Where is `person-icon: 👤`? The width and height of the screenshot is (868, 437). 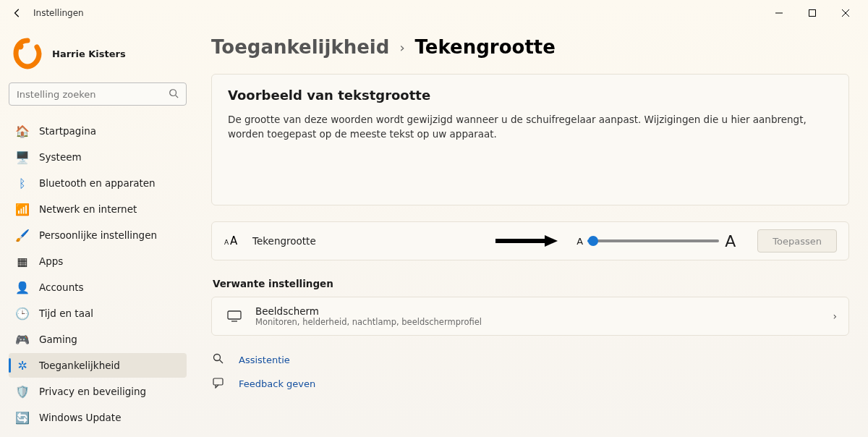 person-icon: 👤 is located at coordinates (22, 288).